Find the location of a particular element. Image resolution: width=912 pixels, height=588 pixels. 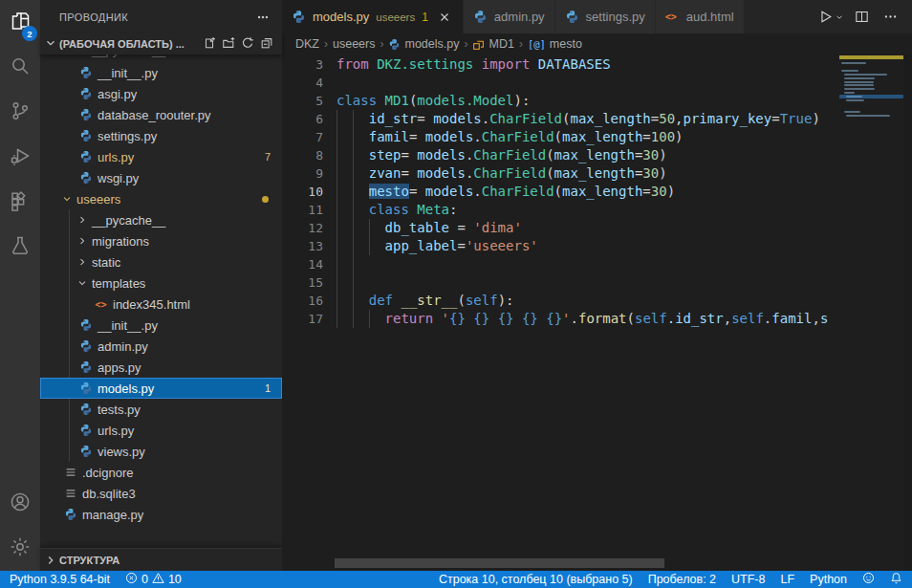

breadcrumb-item-useeers: useeers is located at coordinates (354, 44).